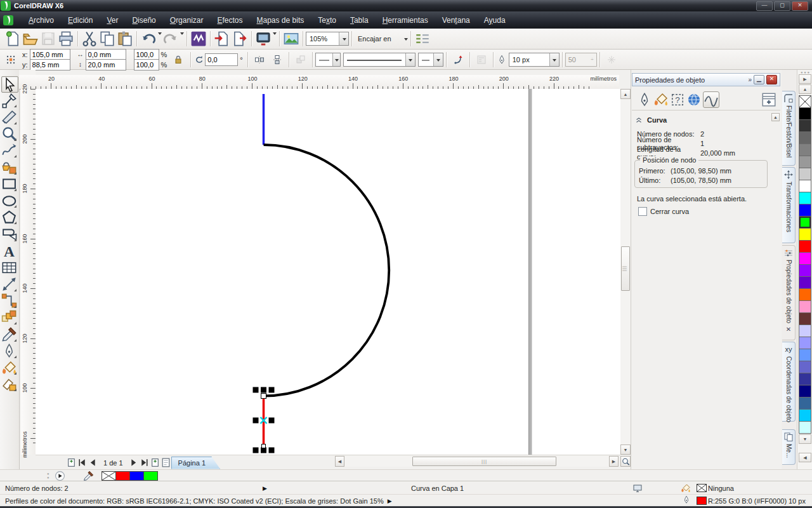 Image resolution: width=812 pixels, height=508 pixels. What do you see at coordinates (274, 39) in the screenshot?
I see `application-launcher-button-dropdown` at bounding box center [274, 39].